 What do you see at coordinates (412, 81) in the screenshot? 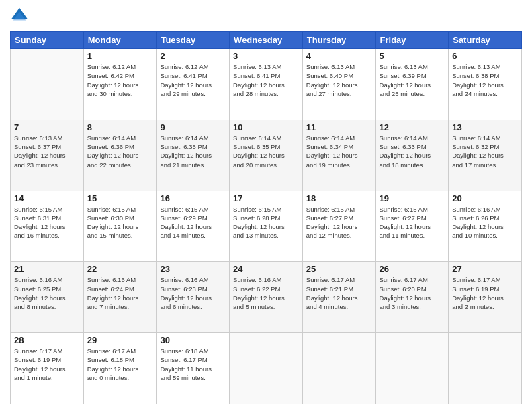
I see `day-info: Sunrise: 6:13 AM Sunset: 6:39 PM Dayligh…` at bounding box center [412, 81].